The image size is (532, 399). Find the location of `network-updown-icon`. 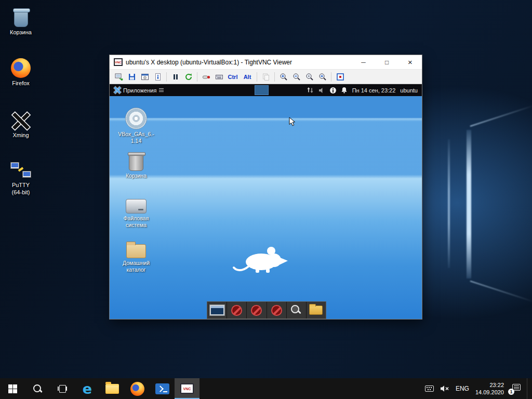

network-updown-icon is located at coordinates (310, 90).